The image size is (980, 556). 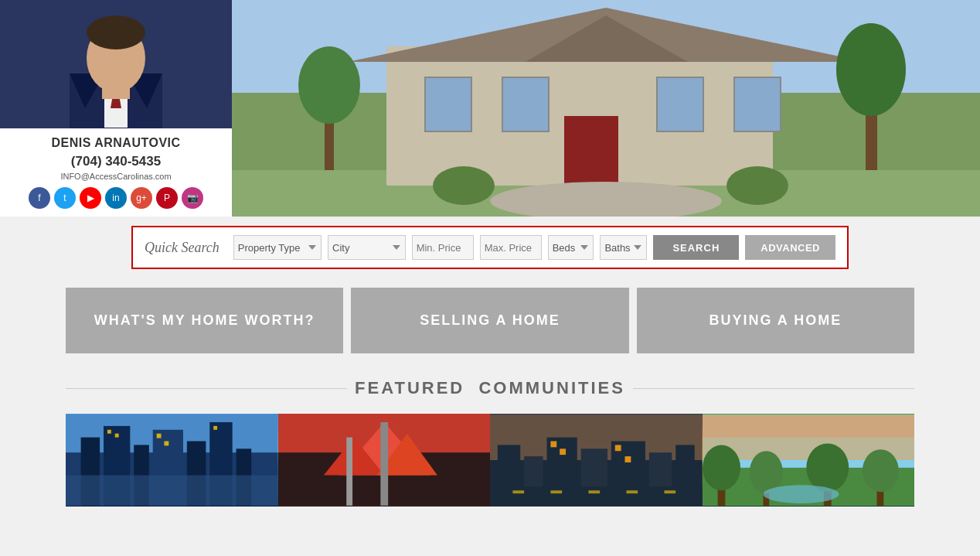 I want to click on search-bar-container: Quick Search Property Type Single Family…, so click(x=490, y=247).